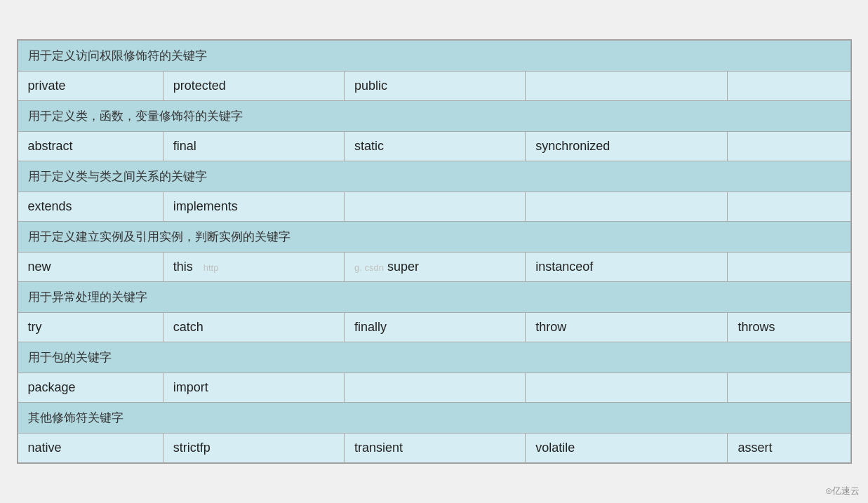 The width and height of the screenshot is (868, 503). Describe the element at coordinates (434, 56) in the screenshot. I see `section-header-0: 用于定义访问权限修饰符的关键字` at that location.